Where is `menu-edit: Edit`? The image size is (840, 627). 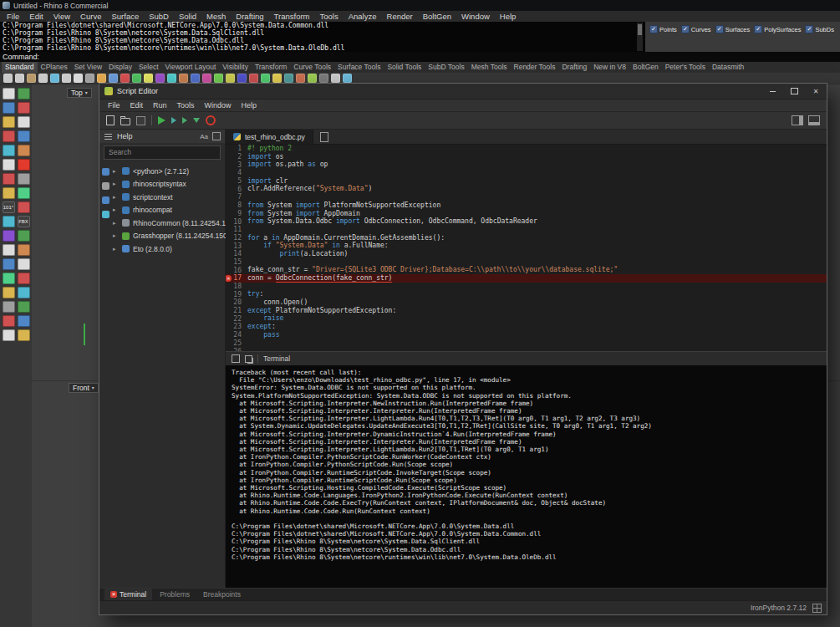
menu-edit: Edit is located at coordinates (36, 17).